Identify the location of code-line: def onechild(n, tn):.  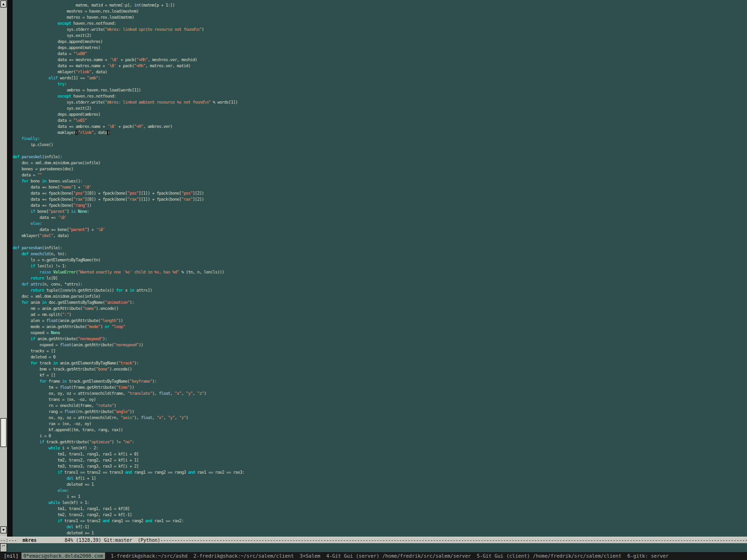
(380, 254).